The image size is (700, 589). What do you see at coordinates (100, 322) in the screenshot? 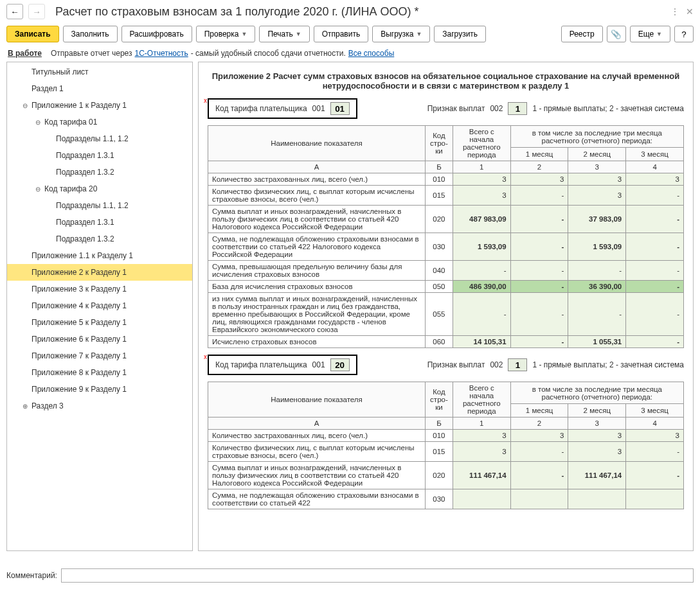
I see `tree-item: Приложение 5 к Разделу 1` at bounding box center [100, 322].